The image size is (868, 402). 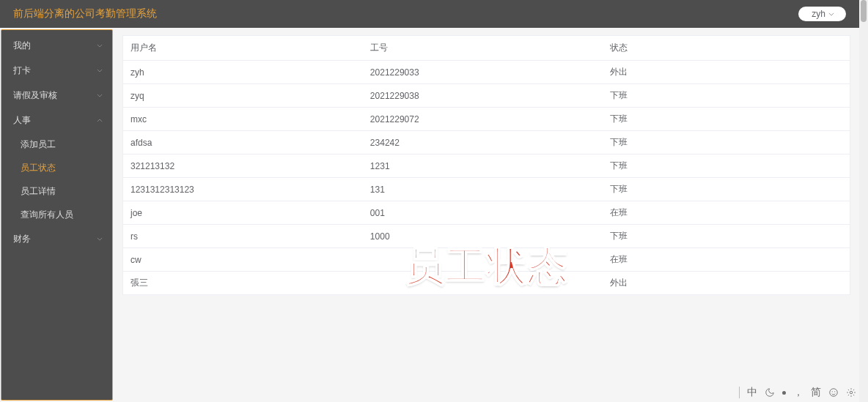 What do you see at coordinates (816, 392) in the screenshot?
I see `ime-mode: 简` at bounding box center [816, 392].